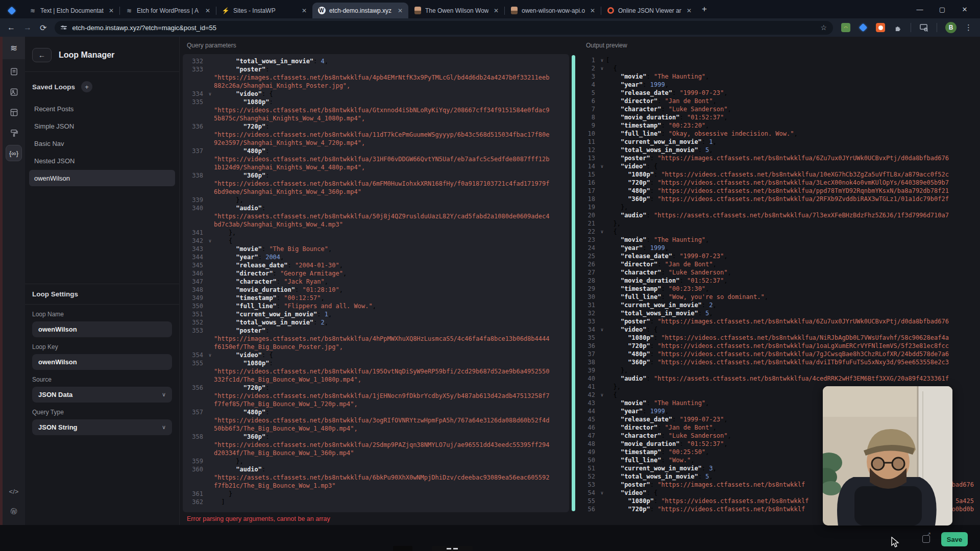 Image resolution: width=980 pixels, height=551 pixels. Describe the element at coordinates (376, 86) in the screenshot. I see `code-line: 882c26a/Shanghai_Knights_Poster.jpg",` at that location.